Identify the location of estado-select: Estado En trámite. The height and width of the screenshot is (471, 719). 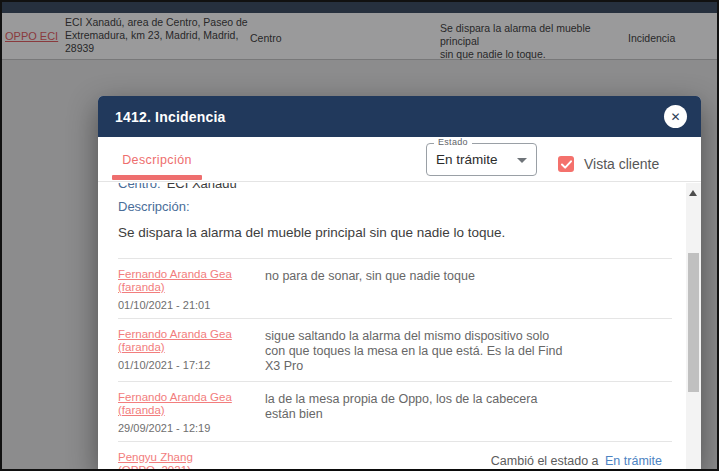
(482, 160).